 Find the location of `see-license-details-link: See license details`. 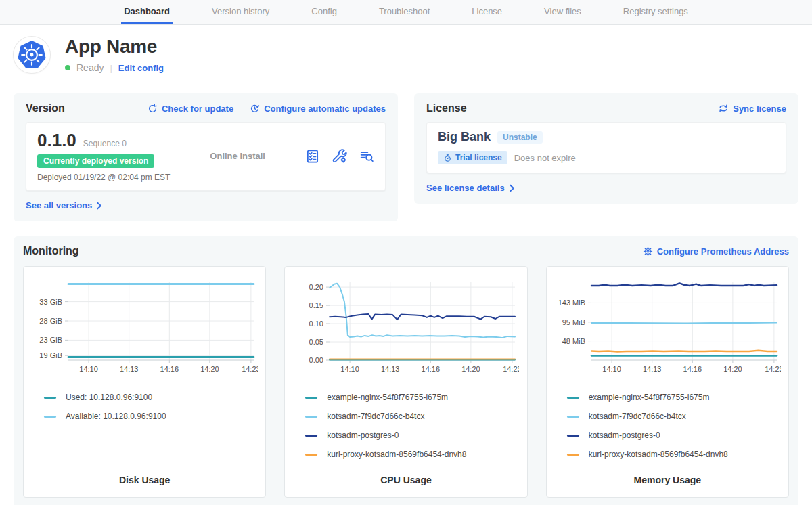

see-license-details-link: See license details is located at coordinates (471, 188).